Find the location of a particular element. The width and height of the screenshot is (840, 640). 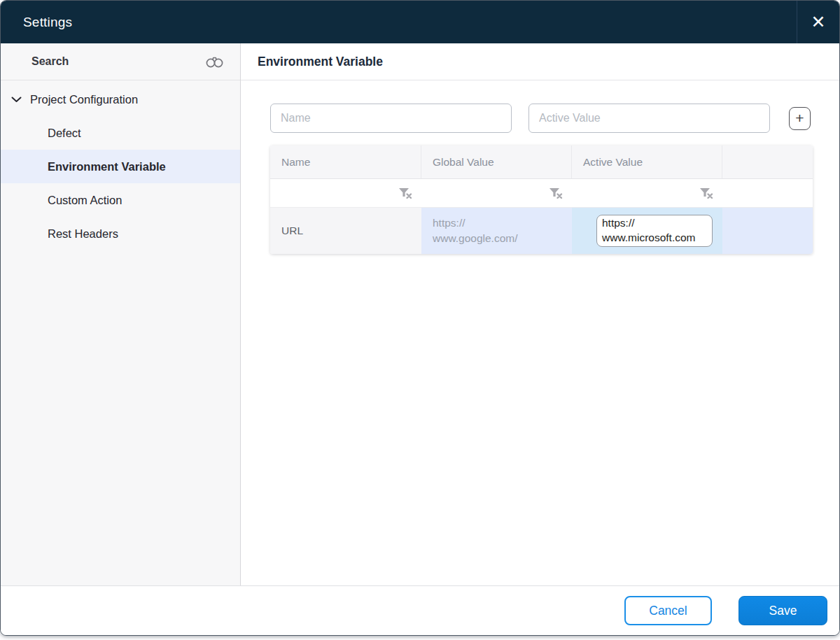

save-button: Save is located at coordinates (783, 611).